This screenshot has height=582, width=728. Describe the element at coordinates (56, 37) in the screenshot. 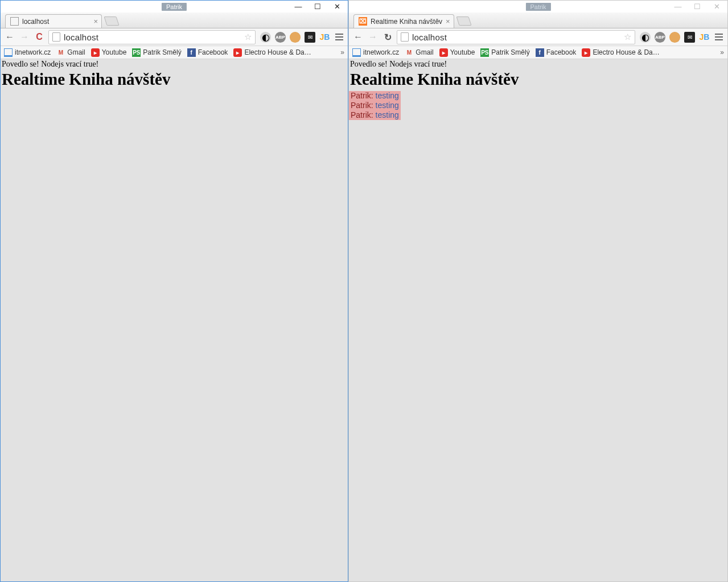

I see `page-icon` at that location.